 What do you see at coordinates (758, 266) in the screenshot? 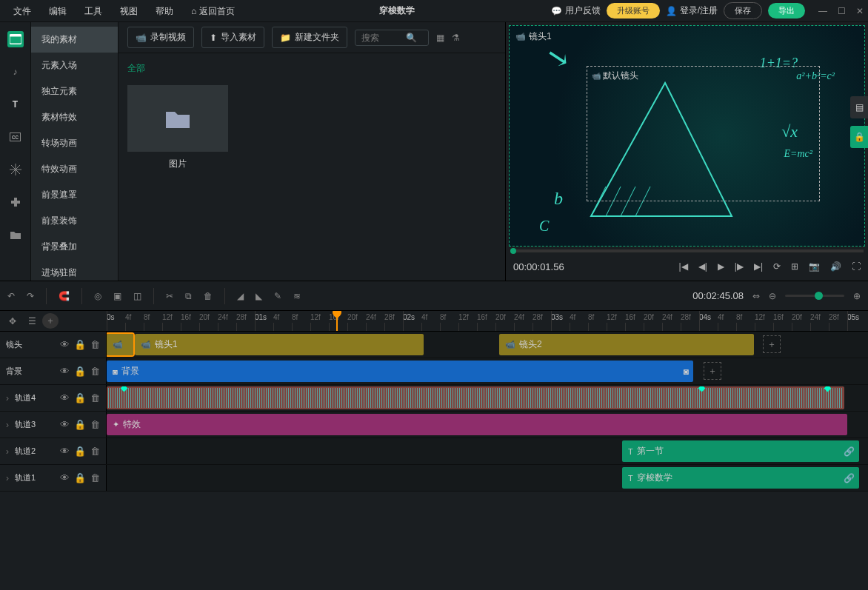
I see `next-frame-icon: ▶|` at bounding box center [758, 266].